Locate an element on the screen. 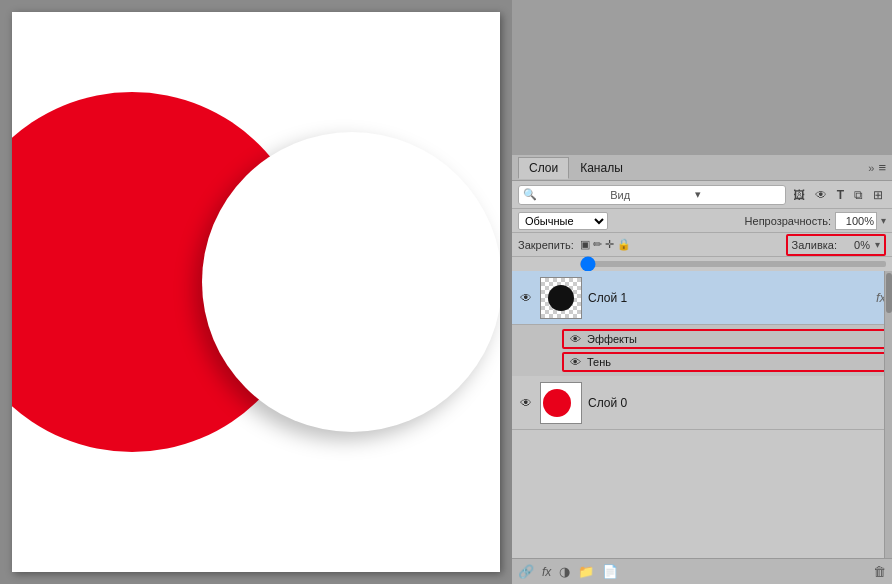 Image resolution: width=892 pixels, height=584 pixels. shadow-eye-icon: 👁 is located at coordinates (576, 362).